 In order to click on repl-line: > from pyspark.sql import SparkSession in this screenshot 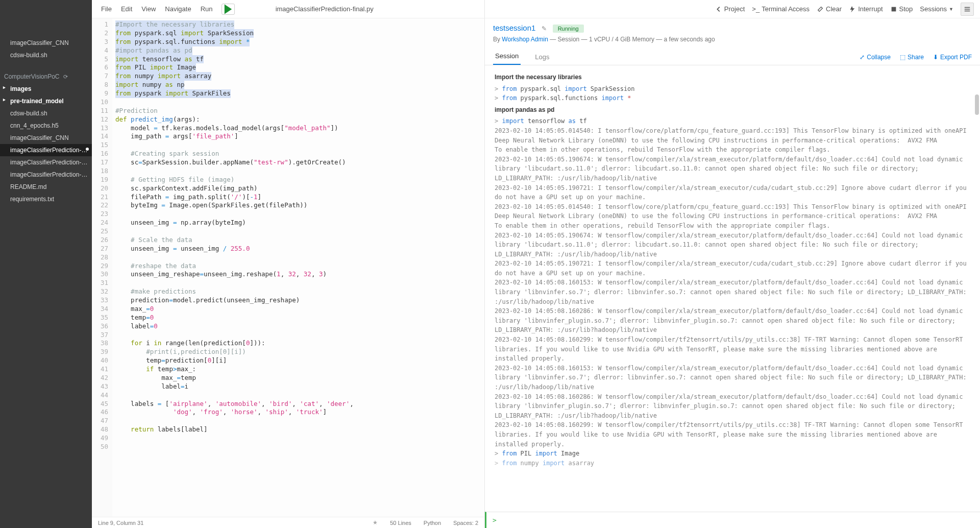, I will do `click(733, 89)`.